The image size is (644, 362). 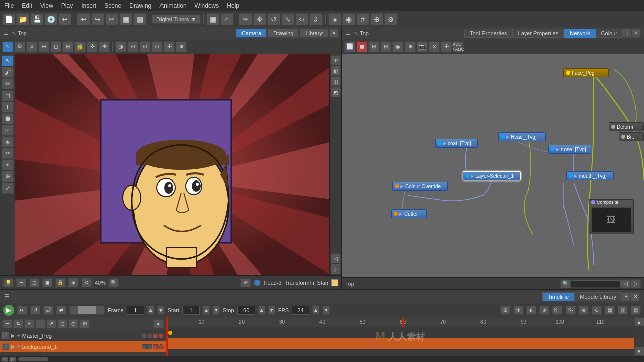 I want to click on layer-expand-btn: →, so click(x=40, y=324).